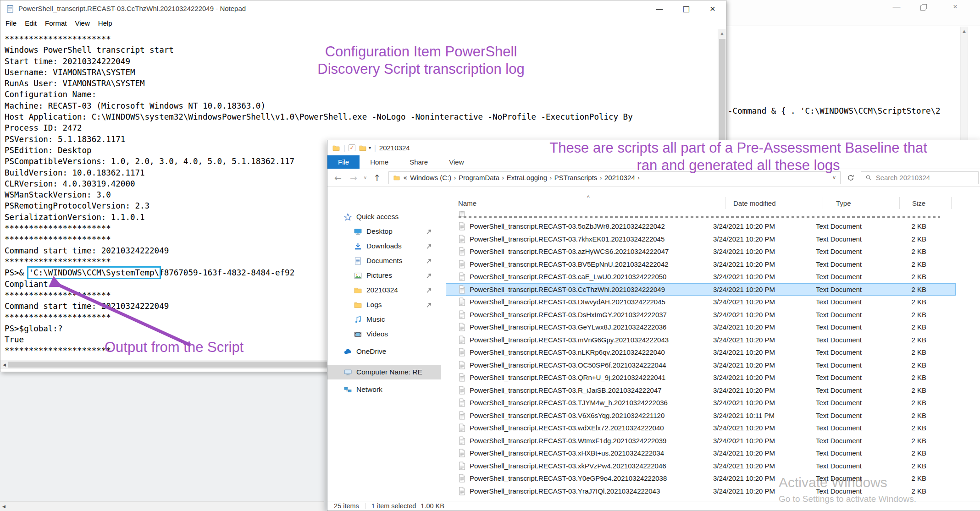  I want to click on file-row: PowerShell_transcript.RECAST-03.wdXElx72…, so click(701, 428).